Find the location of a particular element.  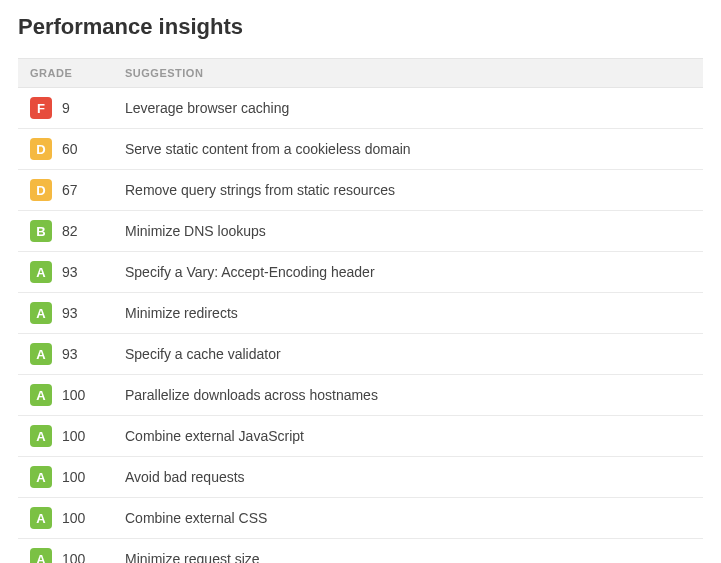

table-row: A93Specify a Vary: Accept-Encoding heade… is located at coordinates (360, 272).